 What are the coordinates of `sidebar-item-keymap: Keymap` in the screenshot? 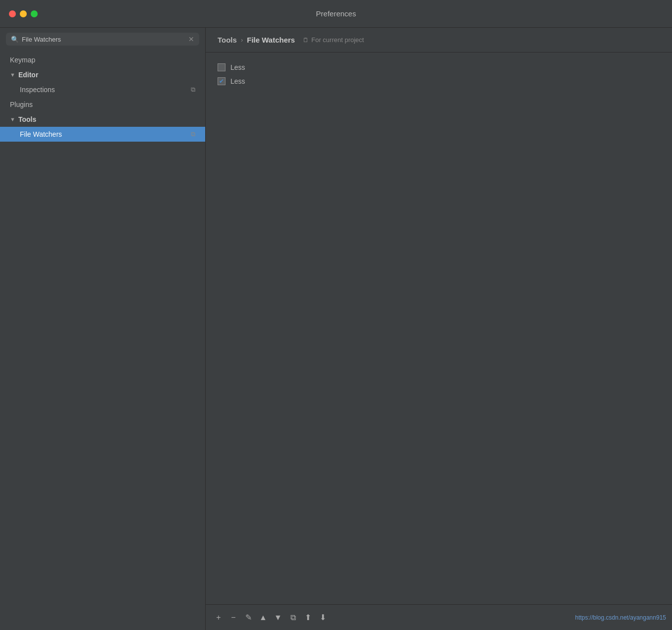 It's located at (103, 60).